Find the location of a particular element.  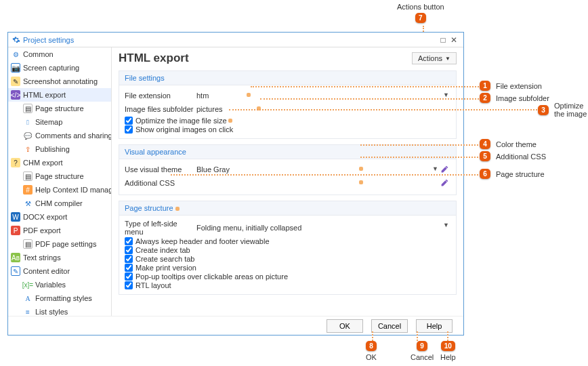

callout-label: Optimize the image file size is located at coordinates (571, 110).